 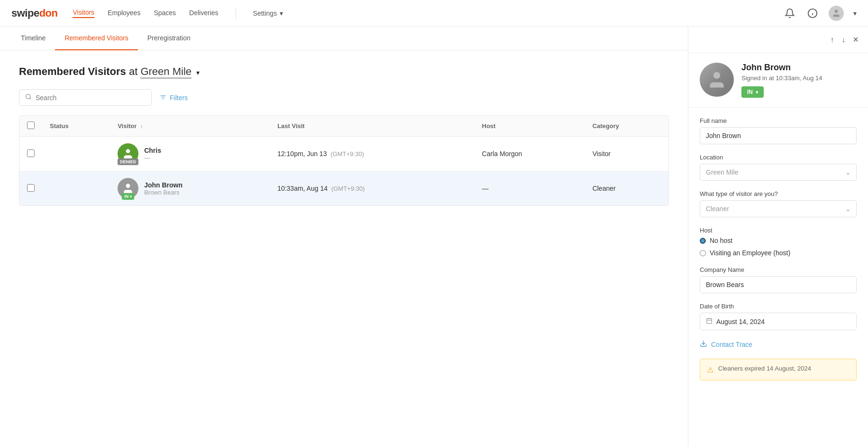 I want to click on row-checkbox-john, so click(x=31, y=188).